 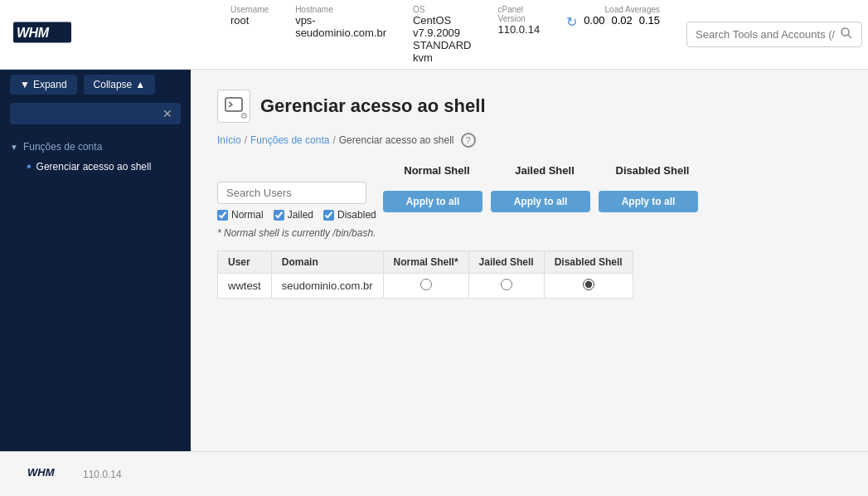 What do you see at coordinates (589, 286) in the screenshot?
I see `table-cell-disabled-radio` at bounding box center [589, 286].